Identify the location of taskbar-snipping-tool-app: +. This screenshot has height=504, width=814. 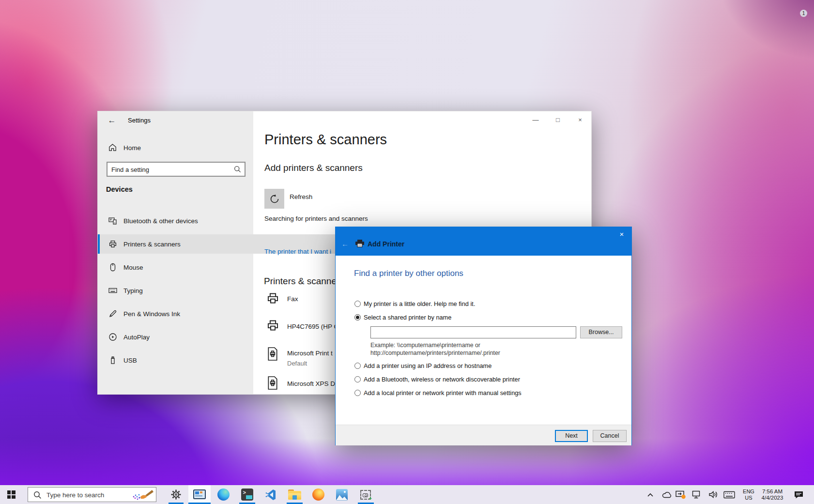
(366, 495).